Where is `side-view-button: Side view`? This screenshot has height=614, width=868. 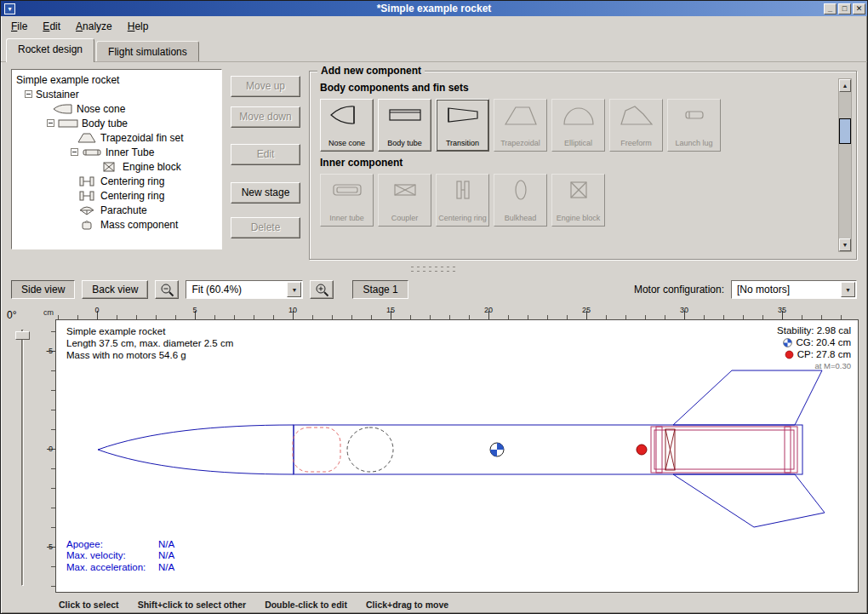 side-view-button: Side view is located at coordinates (43, 290).